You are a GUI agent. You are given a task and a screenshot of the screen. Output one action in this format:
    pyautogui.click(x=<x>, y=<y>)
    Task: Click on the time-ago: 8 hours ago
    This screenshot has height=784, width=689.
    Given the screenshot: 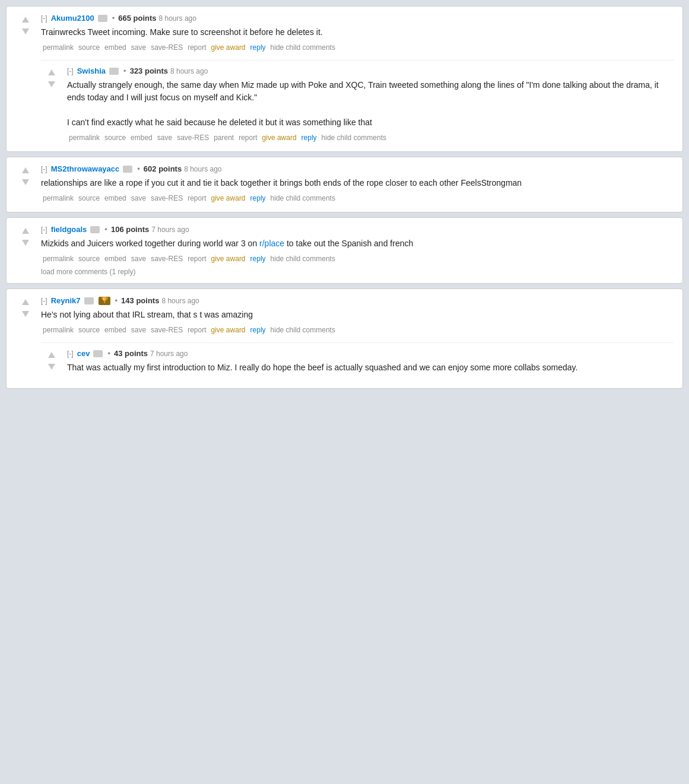 What is the action you would take?
    pyautogui.click(x=189, y=71)
    